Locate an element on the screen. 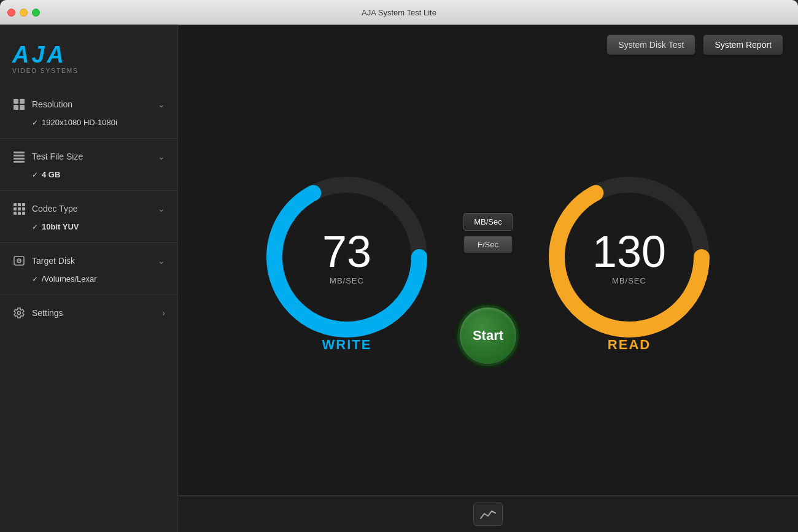 The height and width of the screenshot is (532, 798). close-button is located at coordinates (11, 12).